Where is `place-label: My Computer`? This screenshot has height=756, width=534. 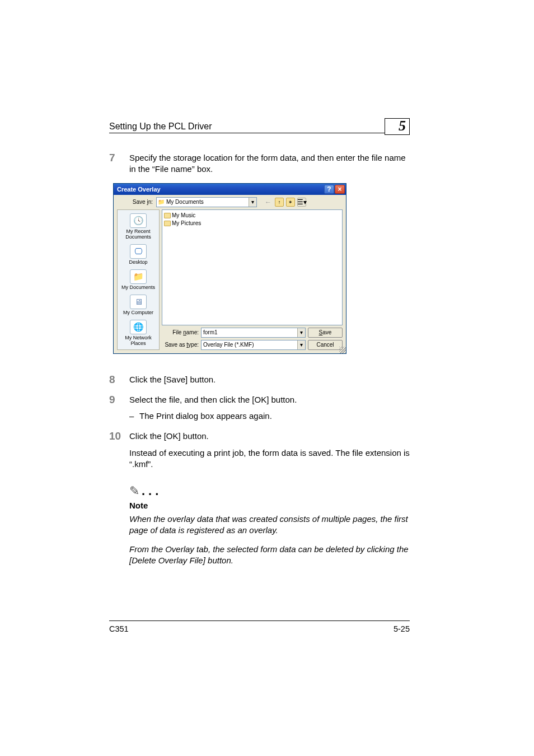 place-label: My Computer is located at coordinates (138, 312).